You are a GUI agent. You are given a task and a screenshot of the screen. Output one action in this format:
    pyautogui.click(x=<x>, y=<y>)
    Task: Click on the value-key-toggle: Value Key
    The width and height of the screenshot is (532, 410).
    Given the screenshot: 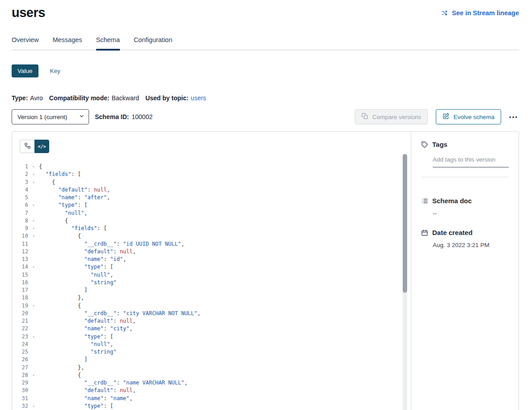 What is the action you would take?
    pyautogui.click(x=265, y=71)
    